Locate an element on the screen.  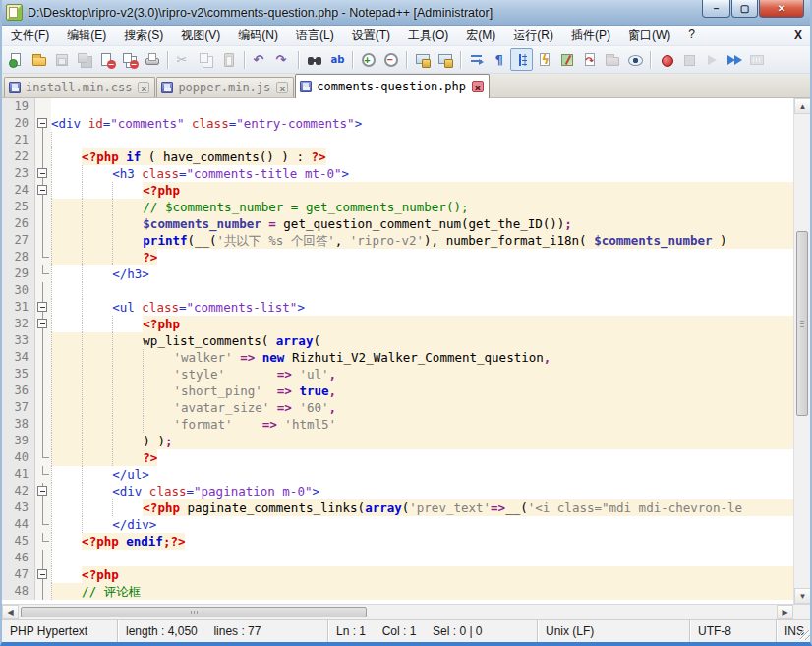
menu-item-12: 窗口(W) is located at coordinates (649, 35).